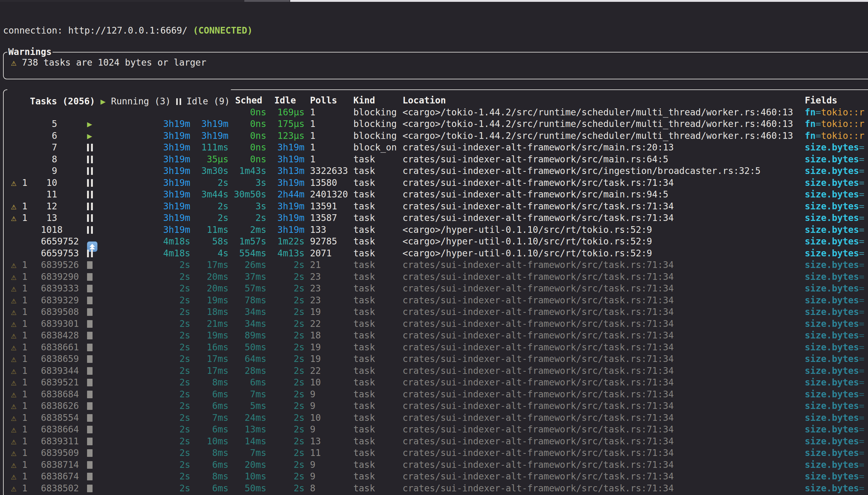  Describe the element at coordinates (439, 218) in the screenshot. I see `table-row: ⚠1 133h19m2s2s3h19m13587taskcrates/sui-i…` at that location.